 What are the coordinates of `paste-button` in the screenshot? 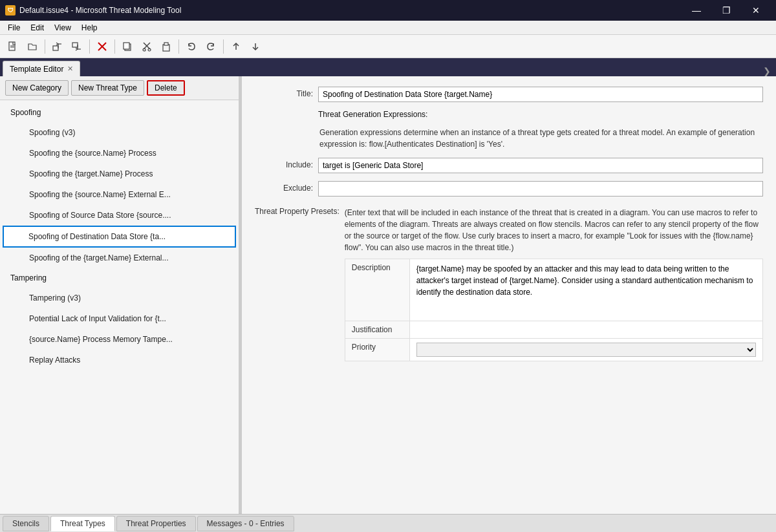 It's located at (166, 47).